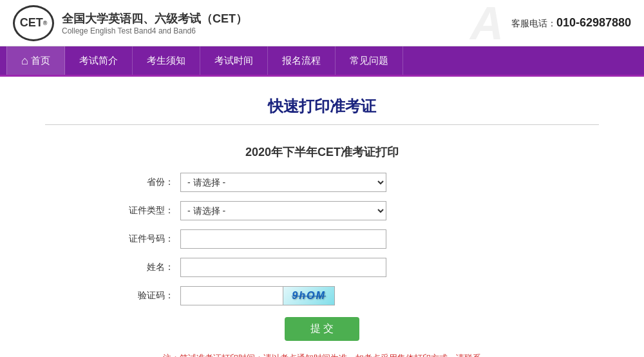 The image size is (644, 357). What do you see at coordinates (99, 61) in the screenshot?
I see `nav-intro-label: 考试简介` at bounding box center [99, 61].